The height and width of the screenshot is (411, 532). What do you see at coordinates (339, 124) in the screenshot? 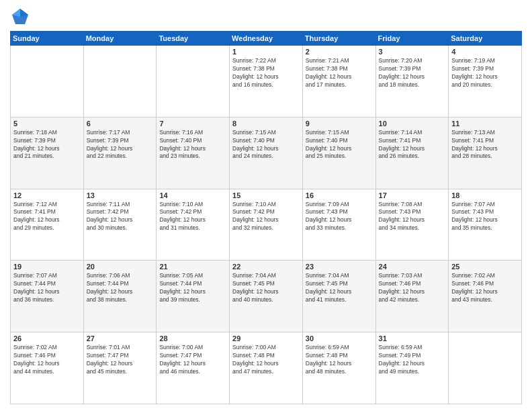
I see `day-number: 9` at bounding box center [339, 124].